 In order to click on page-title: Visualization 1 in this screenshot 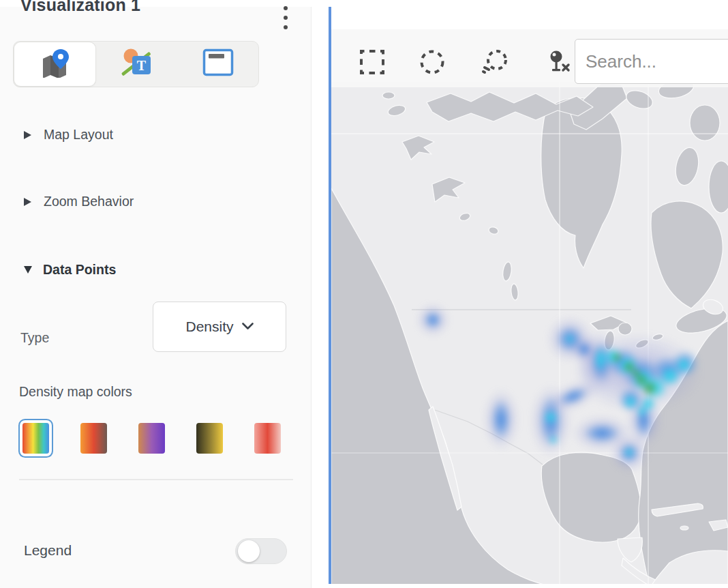, I will do `click(80, 8)`.